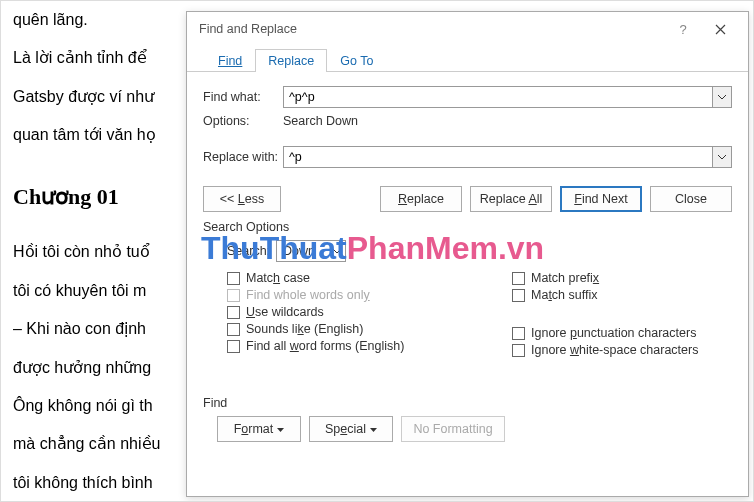 This screenshot has width=754, height=502. What do you see at coordinates (259, 429) in the screenshot?
I see `format-button: Format` at bounding box center [259, 429].